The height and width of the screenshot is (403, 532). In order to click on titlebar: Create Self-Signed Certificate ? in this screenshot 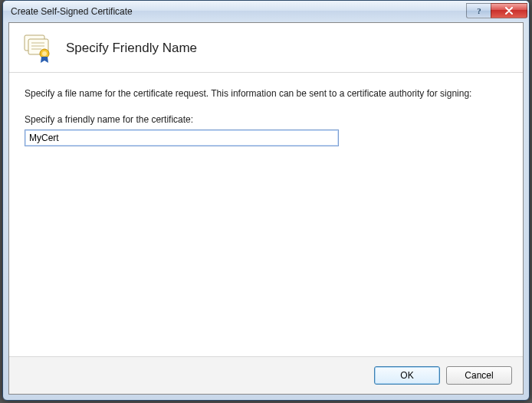, I will do `click(266, 11)`.